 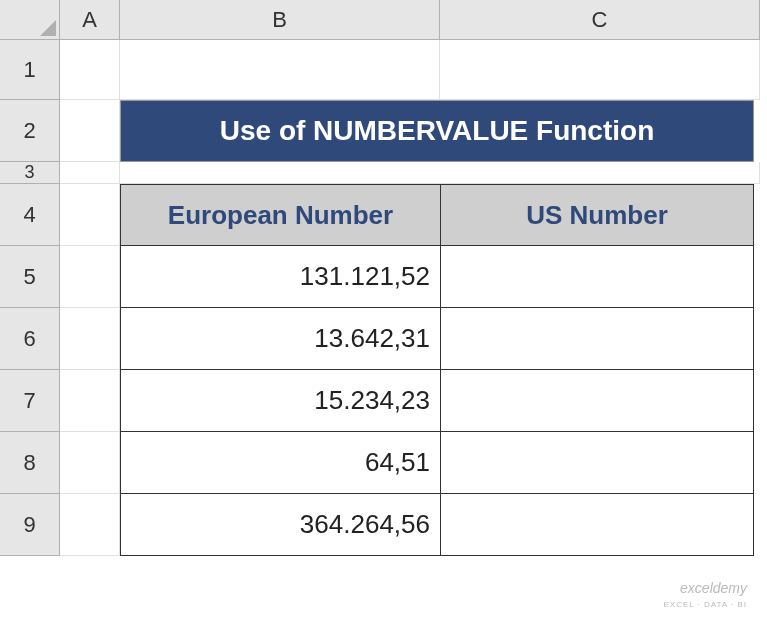 I want to click on table-header-european: European Number, so click(x=280, y=215).